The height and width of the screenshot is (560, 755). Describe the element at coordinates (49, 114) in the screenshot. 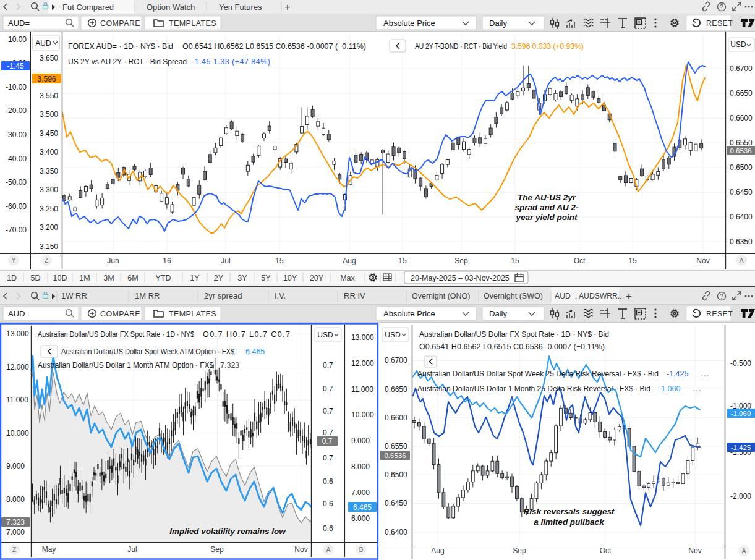

I see `svg-text: 3.500` at that location.